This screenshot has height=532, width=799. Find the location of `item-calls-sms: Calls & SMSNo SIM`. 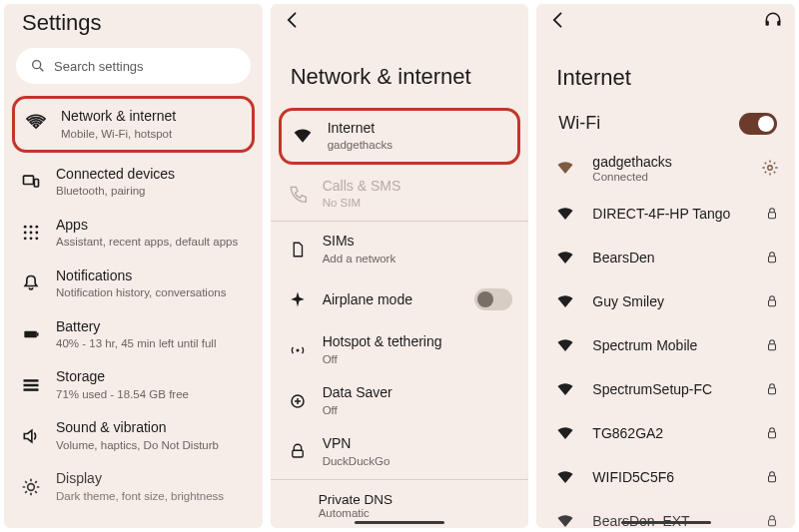

item-calls-sms: Calls & SMSNo SIM is located at coordinates (400, 194).